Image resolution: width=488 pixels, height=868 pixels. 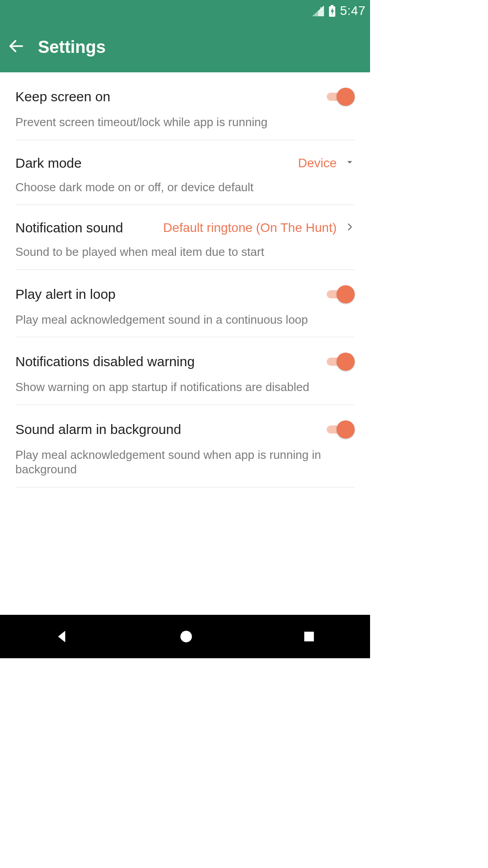 What do you see at coordinates (341, 362) in the screenshot?
I see `toggle-notifications-disabled-warning` at bounding box center [341, 362].